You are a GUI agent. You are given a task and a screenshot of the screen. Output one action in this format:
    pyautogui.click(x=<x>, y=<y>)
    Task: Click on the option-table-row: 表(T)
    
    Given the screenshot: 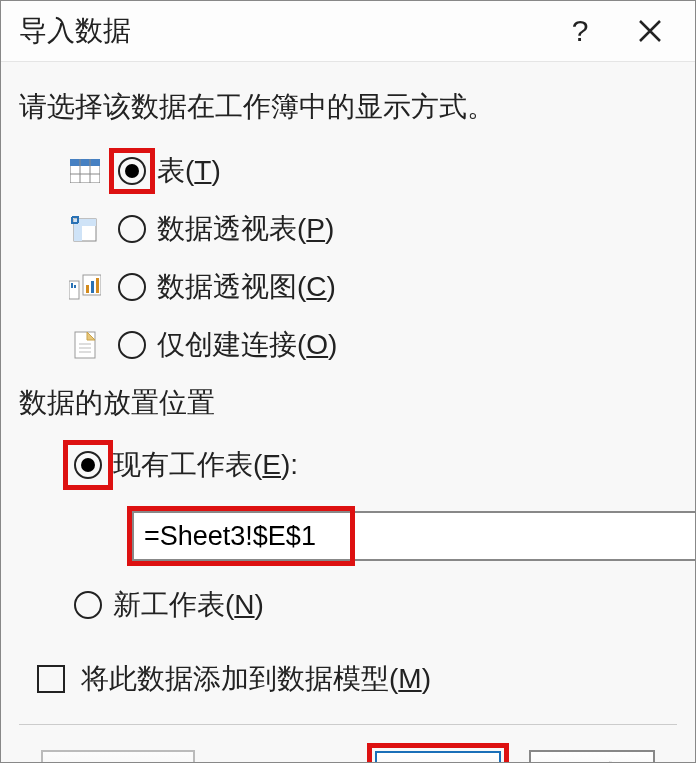 What is the action you would take?
    pyautogui.click(x=370, y=171)
    